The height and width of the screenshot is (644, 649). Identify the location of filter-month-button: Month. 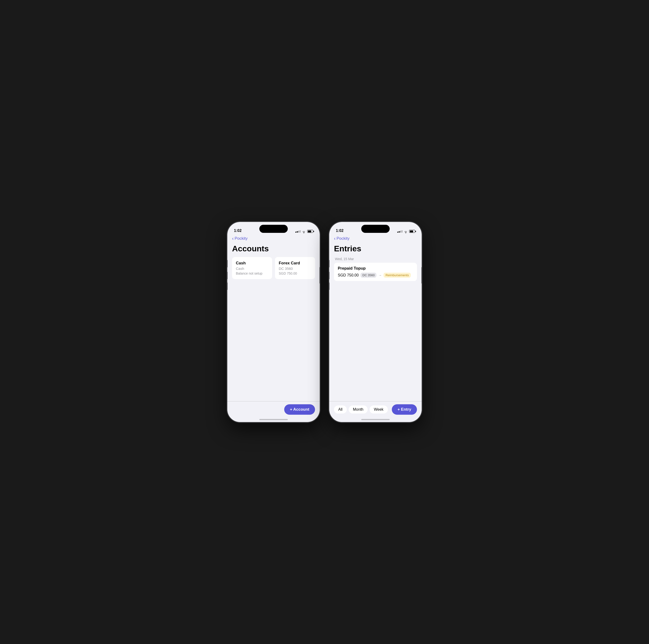
(358, 409).